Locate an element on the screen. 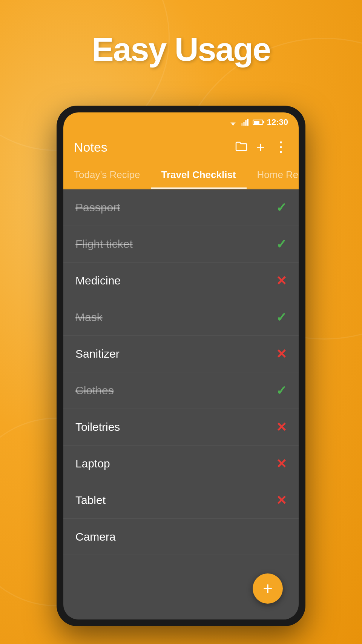 This screenshot has width=362, height=644. list-item: Camera is located at coordinates (181, 537).